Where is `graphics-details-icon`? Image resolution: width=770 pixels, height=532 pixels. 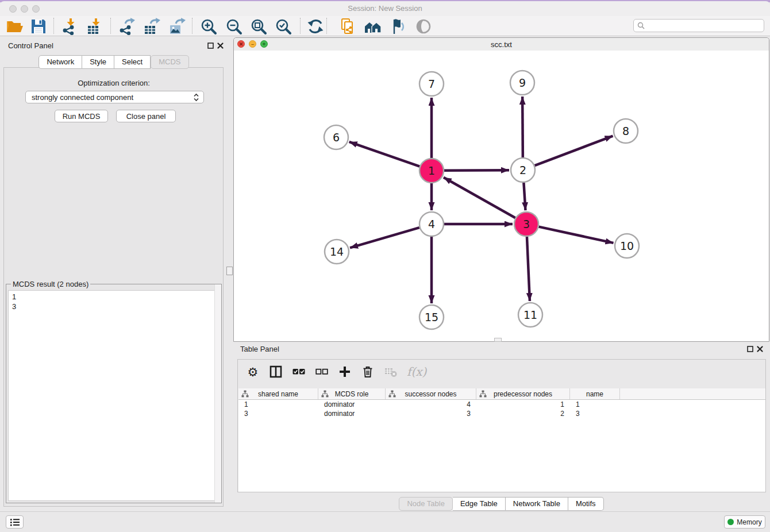
graphics-details-icon is located at coordinates (398, 26).